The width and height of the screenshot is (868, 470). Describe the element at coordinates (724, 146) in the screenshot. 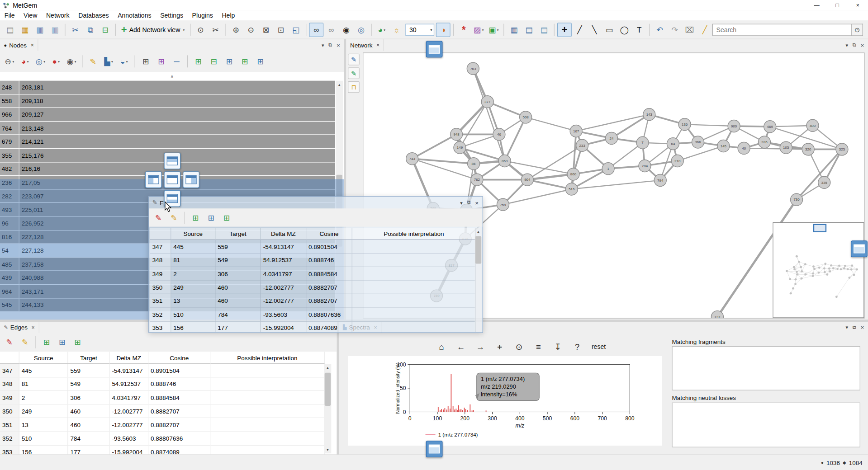

I see `network-node: 145` at that location.